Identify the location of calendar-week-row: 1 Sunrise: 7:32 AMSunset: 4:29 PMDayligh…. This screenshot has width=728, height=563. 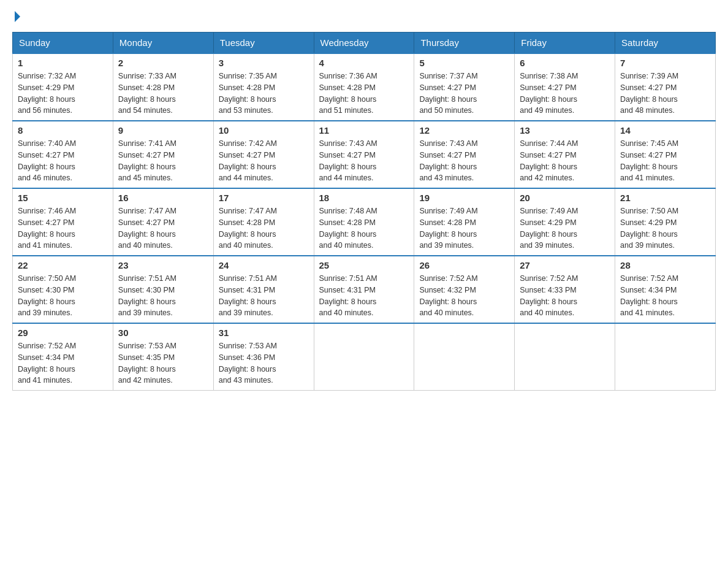
(364, 87).